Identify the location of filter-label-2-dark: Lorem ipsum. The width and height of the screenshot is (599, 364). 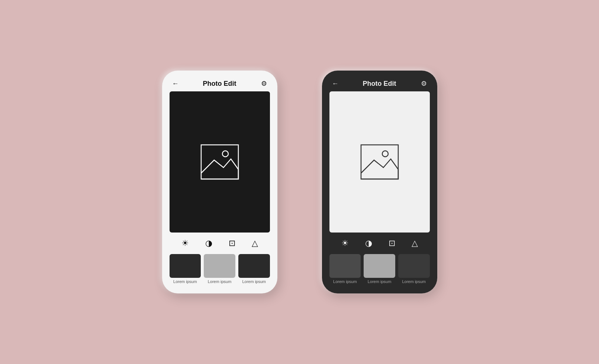
(380, 282).